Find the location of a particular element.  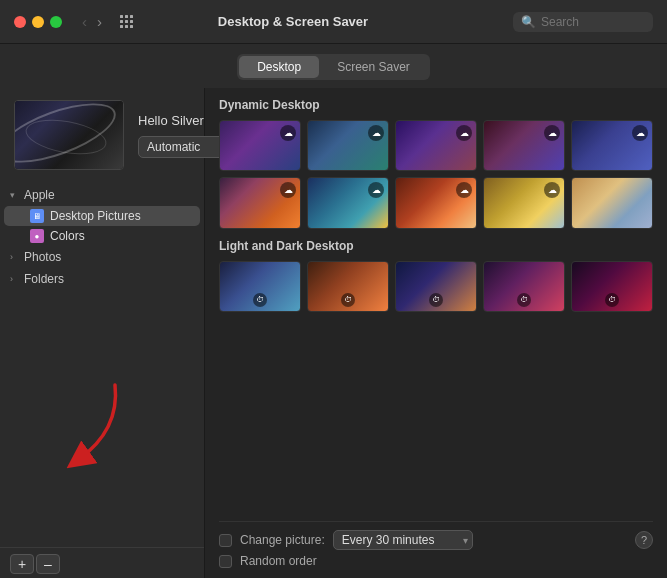

preview-area: Hello Silver Automatic Every day Every 3… is located at coordinates (102, 134).